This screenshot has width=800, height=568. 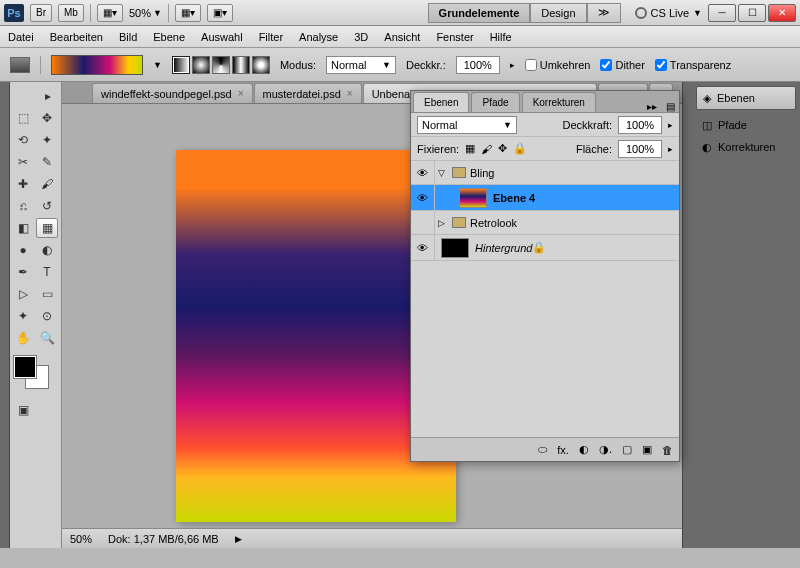 I want to click on mask-icon: ◐, so click(x=584, y=450).